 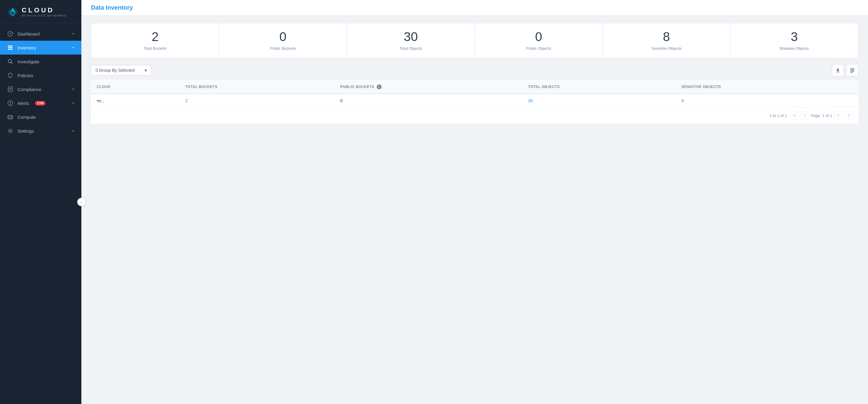 I want to click on compute-icon, so click(x=10, y=117).